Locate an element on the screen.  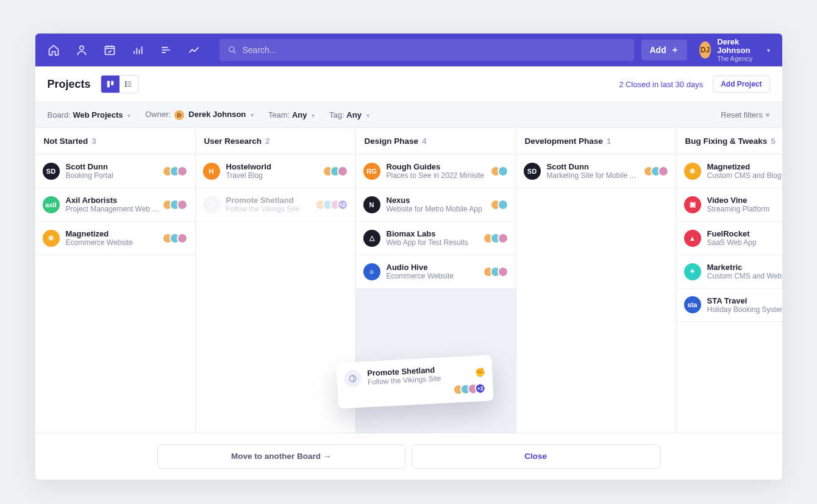
column-title: Development Phase is located at coordinates (564, 141).